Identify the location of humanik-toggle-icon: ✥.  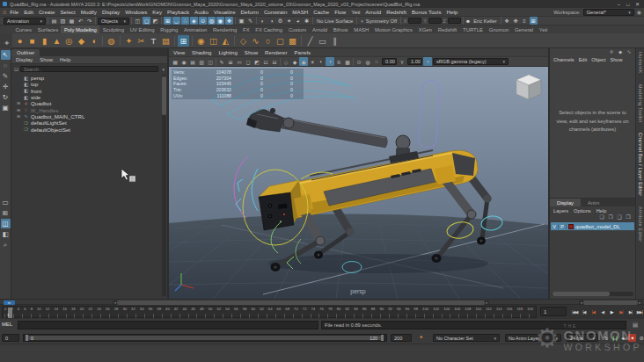
(516, 21).